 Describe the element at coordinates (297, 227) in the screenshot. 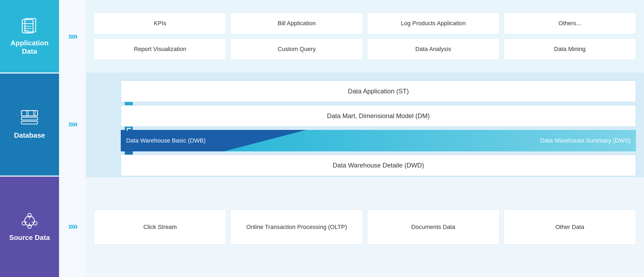

I see `oltp-card: Online Transaction Processing (OLTP)` at that location.